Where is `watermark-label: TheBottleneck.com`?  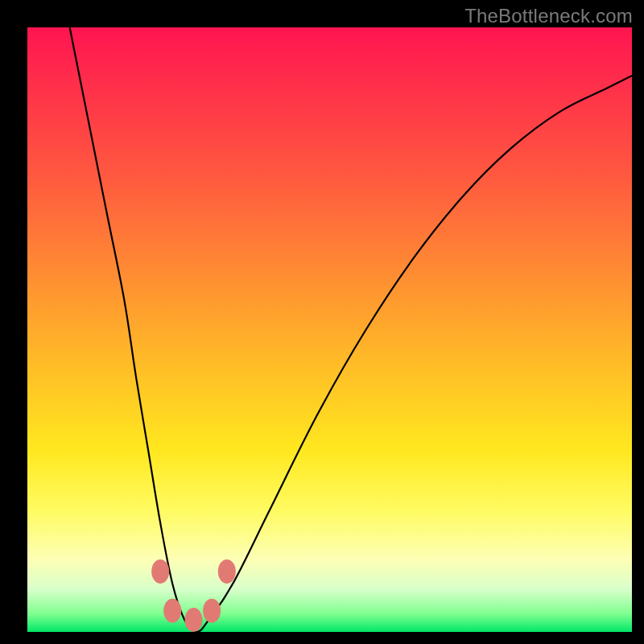
watermark-label: TheBottleneck.com is located at coordinates (549, 16).